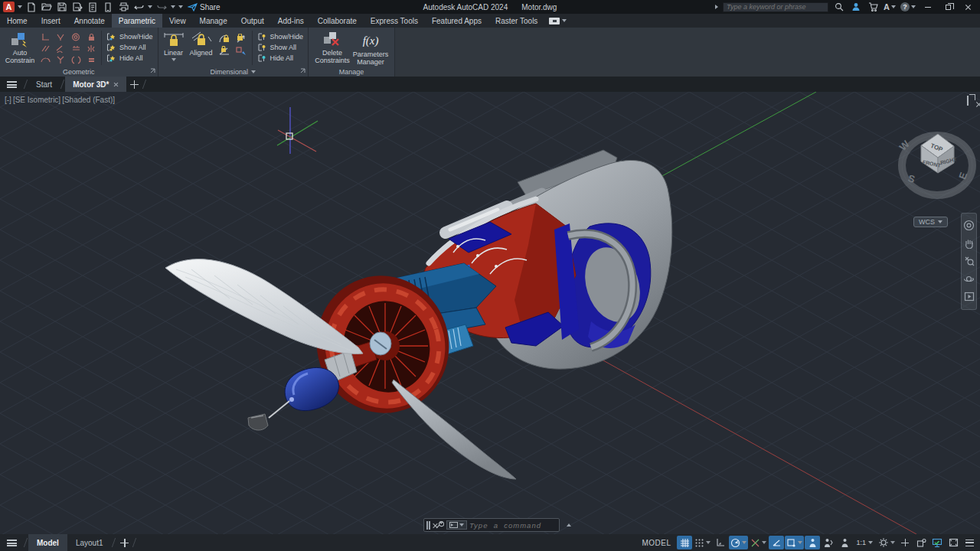  What do you see at coordinates (153, 71) in the screenshot?
I see `geometric-dialog-launcher-icon` at bounding box center [153, 71].